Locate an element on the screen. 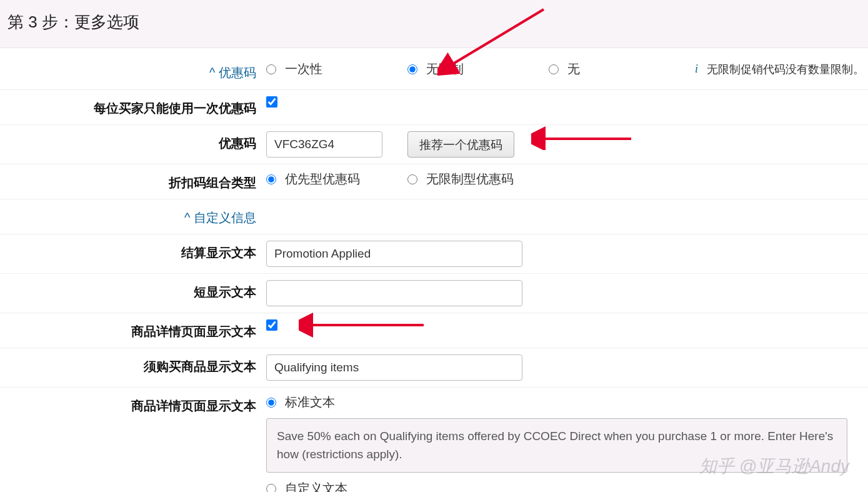 The width and height of the screenshot is (868, 492). qualifying-input is located at coordinates (394, 368).